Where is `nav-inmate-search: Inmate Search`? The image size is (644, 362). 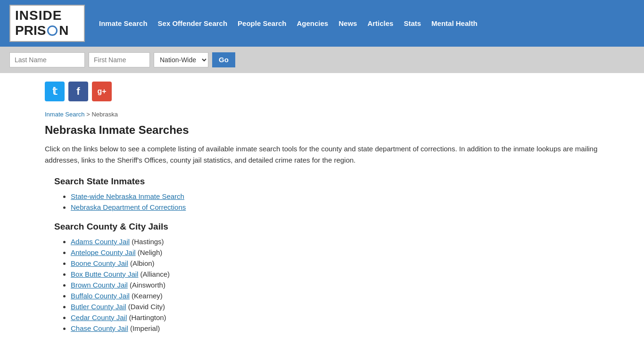 nav-inmate-search: Inmate Search is located at coordinates (124, 24).